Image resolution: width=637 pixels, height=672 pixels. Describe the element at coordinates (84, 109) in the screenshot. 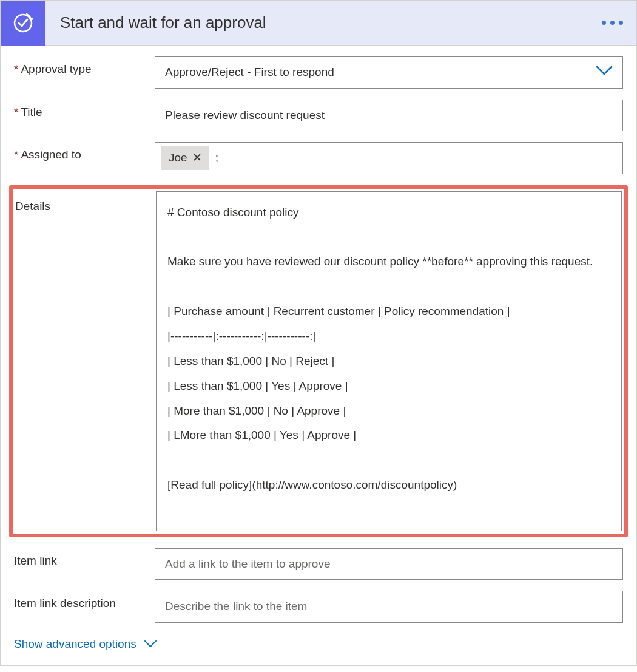

I see `title-label: *Title` at that location.